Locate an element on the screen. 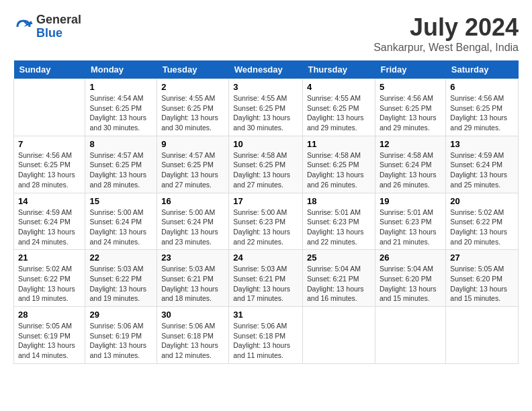 This screenshot has height=411, width=532. day-number: 30 is located at coordinates (193, 314).